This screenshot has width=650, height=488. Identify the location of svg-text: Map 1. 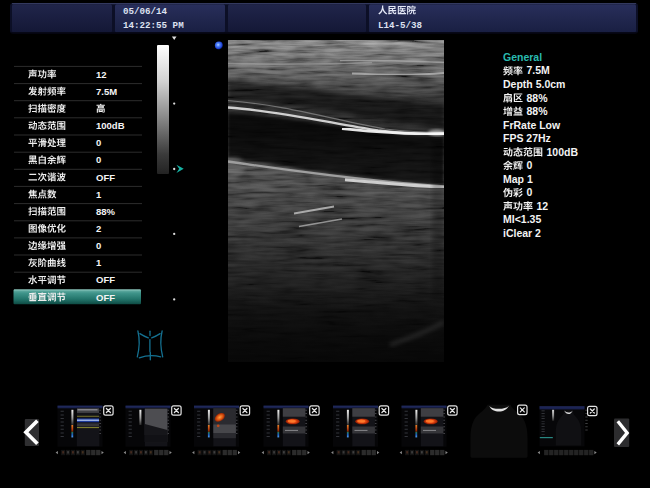
(518, 179).